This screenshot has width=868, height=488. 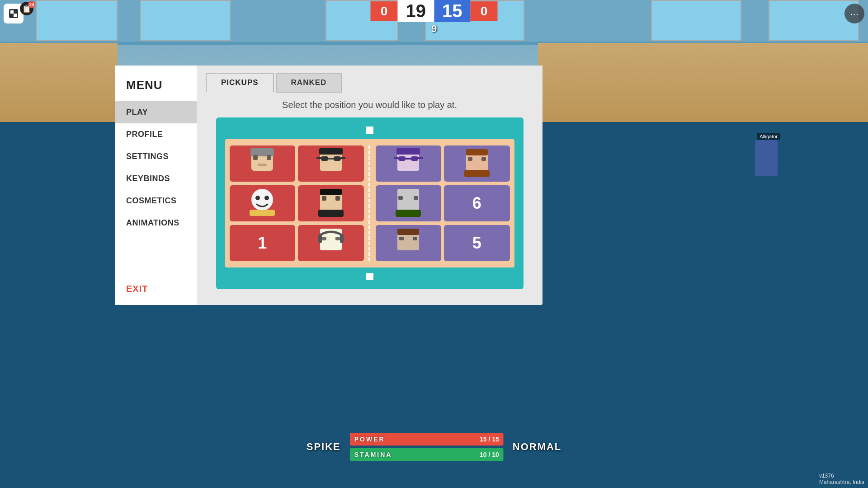 I want to click on player-name-tag: Alligator, so click(x=769, y=136).